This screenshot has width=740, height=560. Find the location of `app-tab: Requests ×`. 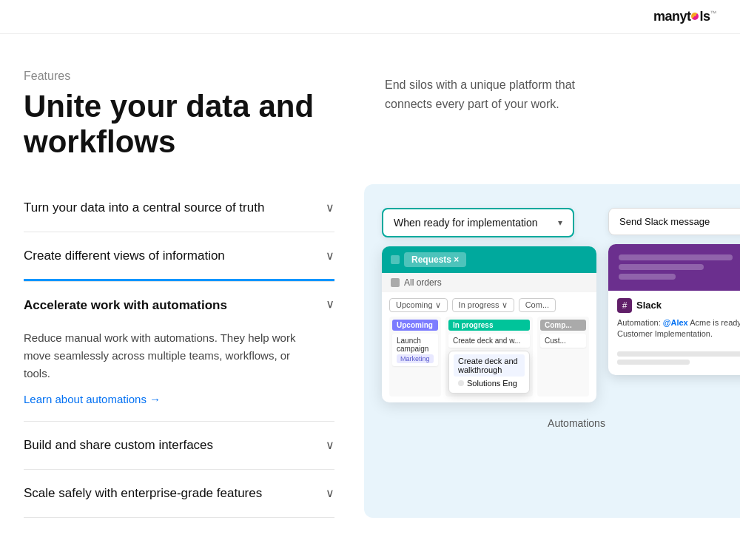

app-tab: Requests × is located at coordinates (435, 260).